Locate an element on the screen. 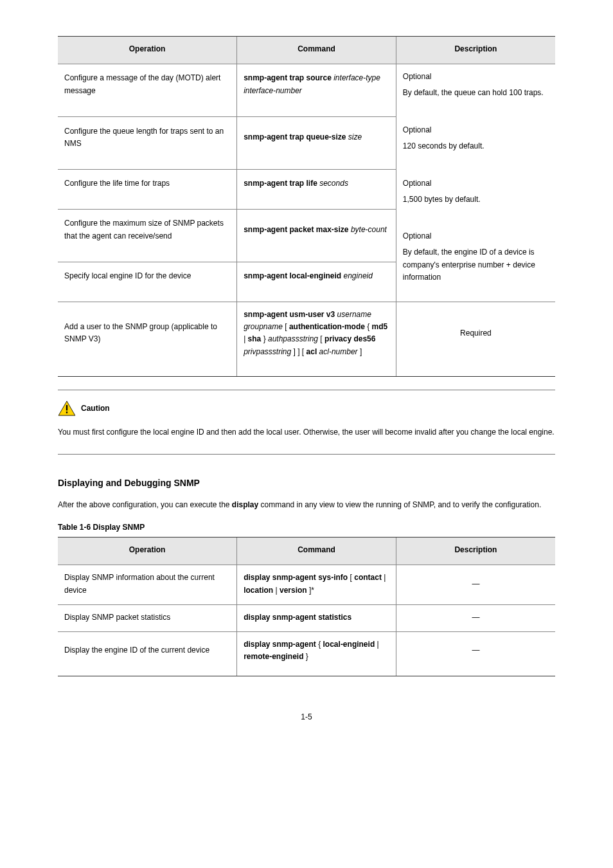 The width and height of the screenshot is (613, 868). table-row: Display the engine ID of the current dev… is located at coordinates (306, 653).